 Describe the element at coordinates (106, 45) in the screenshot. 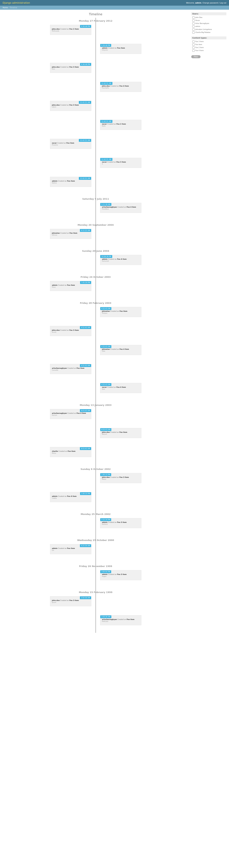

I see `timeline-time-badge: 9:36:48 PM` at that location.